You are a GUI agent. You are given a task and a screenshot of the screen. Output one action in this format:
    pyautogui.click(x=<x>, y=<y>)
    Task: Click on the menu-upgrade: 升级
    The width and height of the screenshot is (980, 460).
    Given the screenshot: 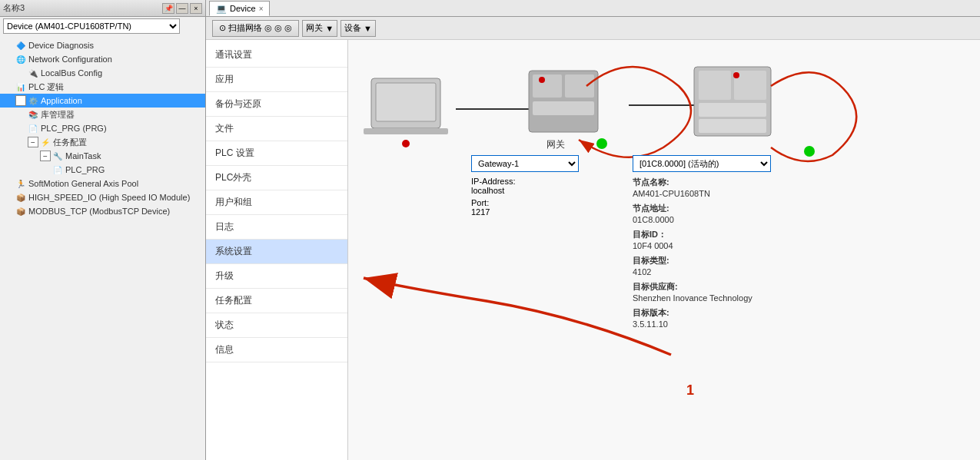 What is the action you would take?
    pyautogui.click(x=277, y=276)
    